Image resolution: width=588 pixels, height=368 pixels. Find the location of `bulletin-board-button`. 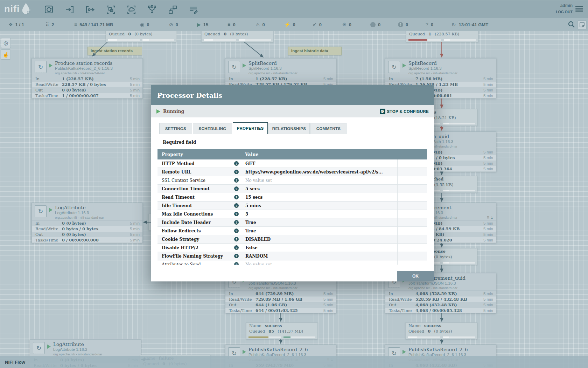

bulletin-board-button is located at coordinates (582, 25).